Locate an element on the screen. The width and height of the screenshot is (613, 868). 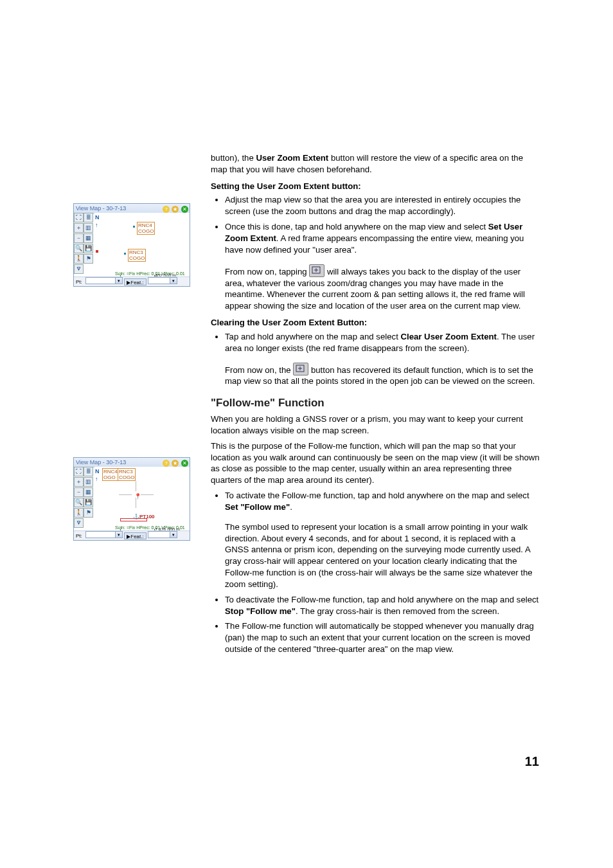
clearing-after-paragraph: From now on, the button has recovered it… is located at coordinates (382, 375).